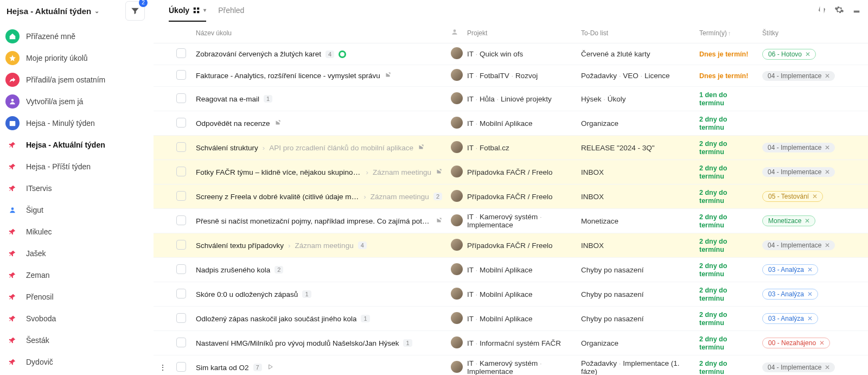 The width and height of the screenshot is (868, 375). What do you see at coordinates (511, 173) in the screenshot?
I see `table-row: Fotky FAČR týmu – klidně více, nějakou s…` at bounding box center [511, 173].